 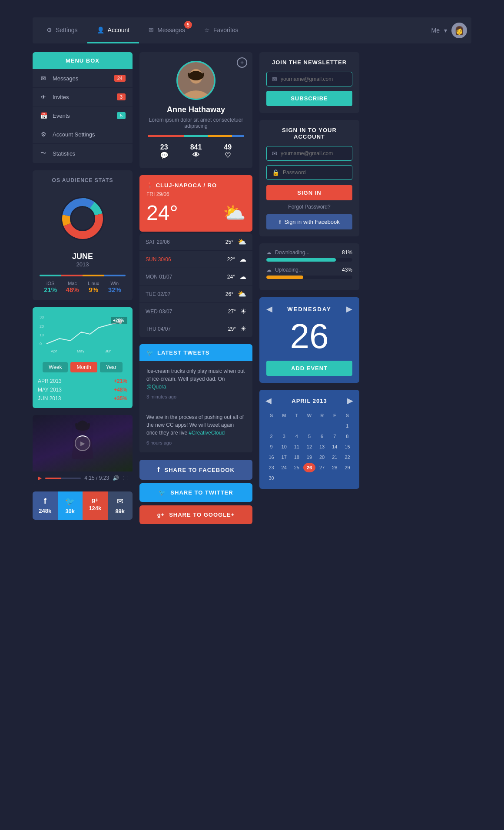 What do you see at coordinates (207, 433) in the screenshot?
I see `tweet-2-link: #CreativeCloud` at bounding box center [207, 433].